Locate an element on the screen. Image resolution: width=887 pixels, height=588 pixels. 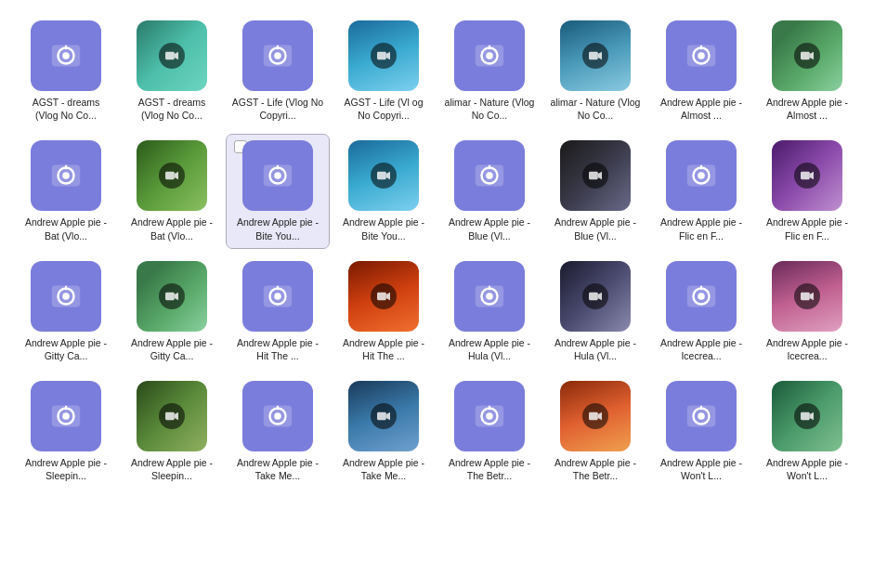
media-item-11: Andrew Apple pie - Bite You... is located at coordinates (278, 191).